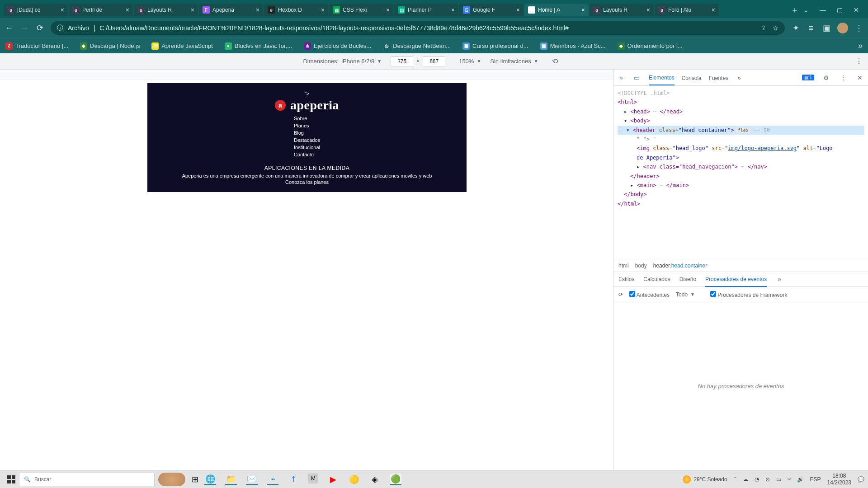 This screenshot has width=868, height=488. Describe the element at coordinates (778, 479) in the screenshot. I see `tray-battery-icon: ▭` at that location.